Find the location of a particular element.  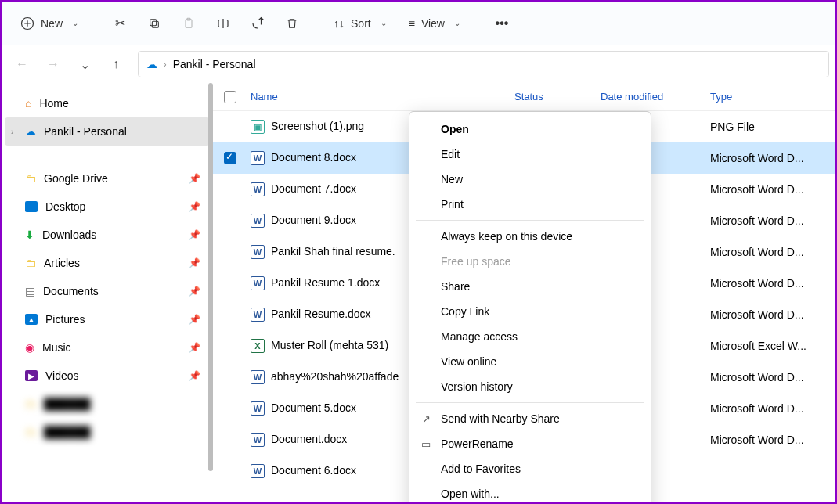

menu-item-open-with-: Open with... is located at coordinates (530, 493).